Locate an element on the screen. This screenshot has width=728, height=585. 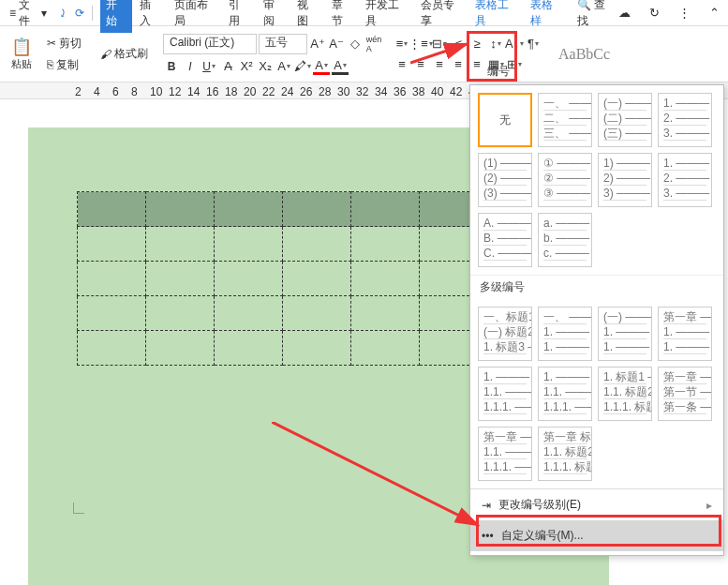
tab-dev: 开发工具 is located at coordinates (386, 17).